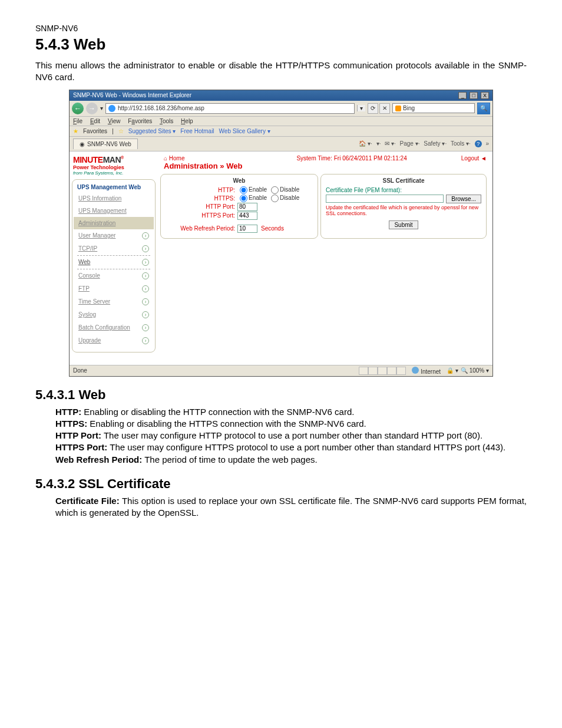 The image size is (562, 728). I want to click on search-go-button: 🔍, so click(484, 108).